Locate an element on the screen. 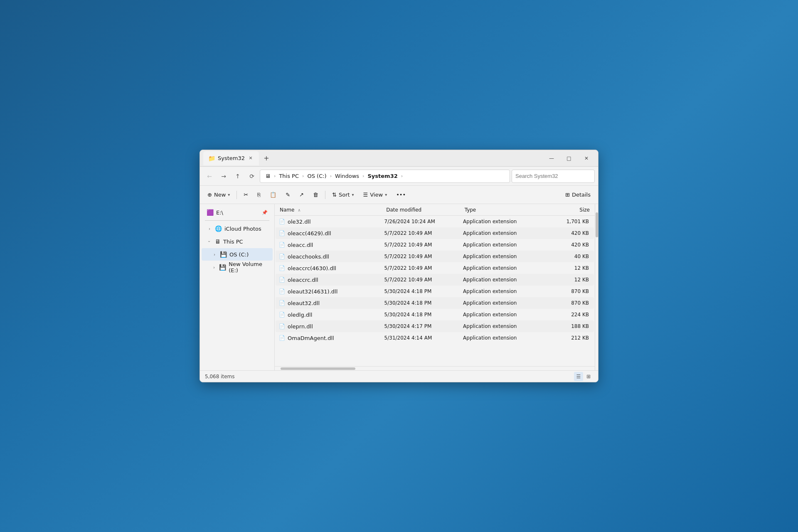 Image resolution: width=798 pixels, height=532 pixels. active-tab: 📁 System32 ✕ is located at coordinates (231, 158).